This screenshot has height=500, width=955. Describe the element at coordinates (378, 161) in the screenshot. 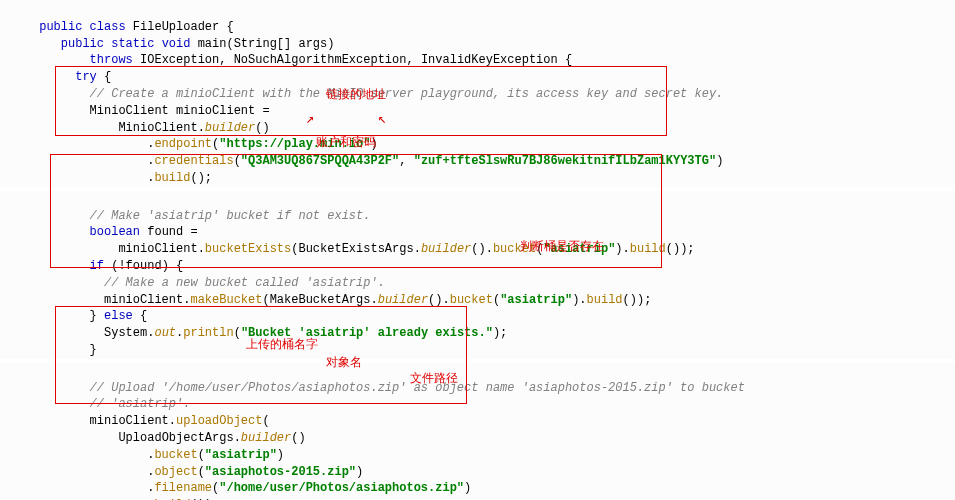

I see `code-line: .credentials("Q3AM3UQ867SPQQA43P2F", "zu…` at that location.